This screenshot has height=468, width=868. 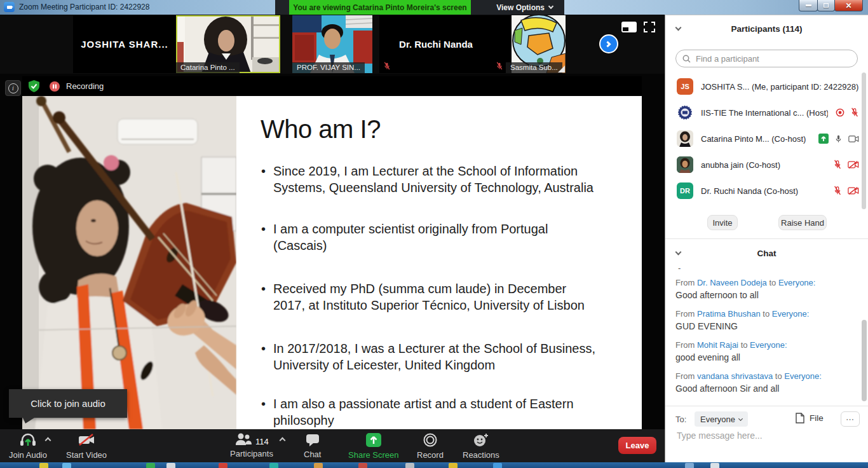 I want to click on leave-button: Leave, so click(x=637, y=445).